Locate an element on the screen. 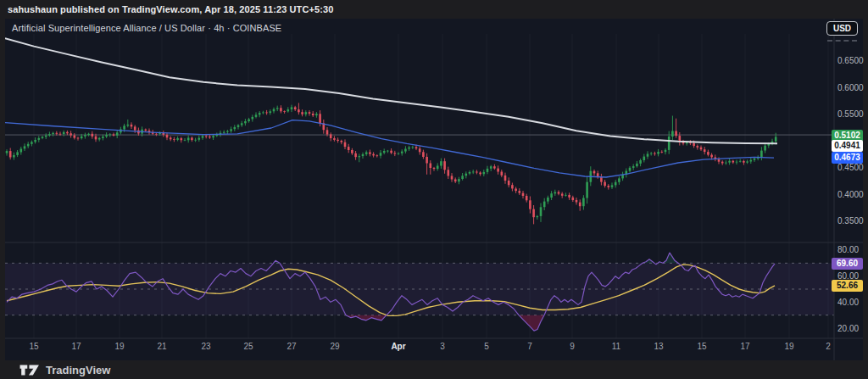 This screenshot has height=379, width=868. time-tick-label: 25 is located at coordinates (248, 346).